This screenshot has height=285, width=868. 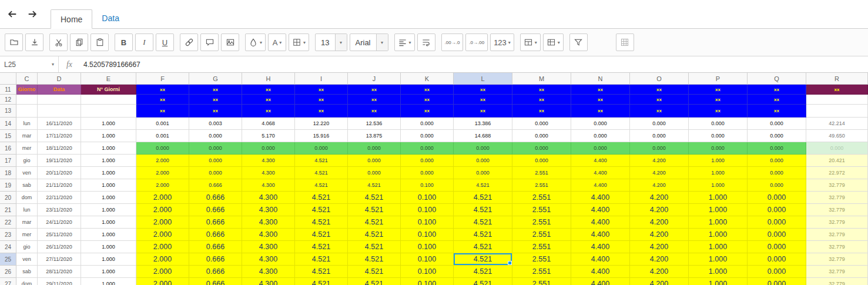 What do you see at coordinates (123, 42) in the screenshot?
I see `bold-button: B` at bounding box center [123, 42].